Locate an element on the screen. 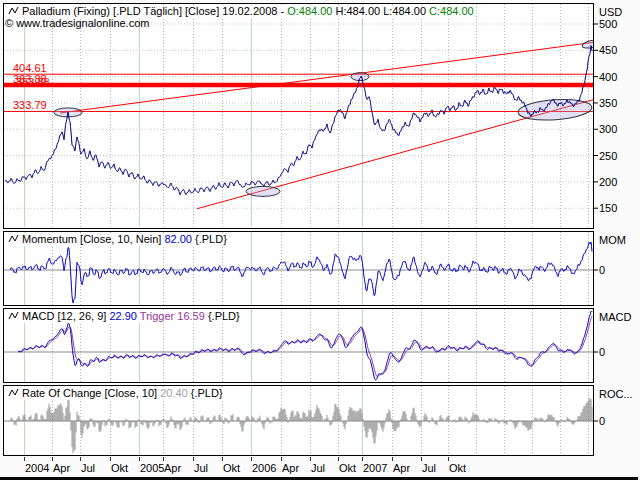  instrument-title-text: Palladium (Fixing) [.PLD Täglich] [Close… is located at coordinates (248, 11).